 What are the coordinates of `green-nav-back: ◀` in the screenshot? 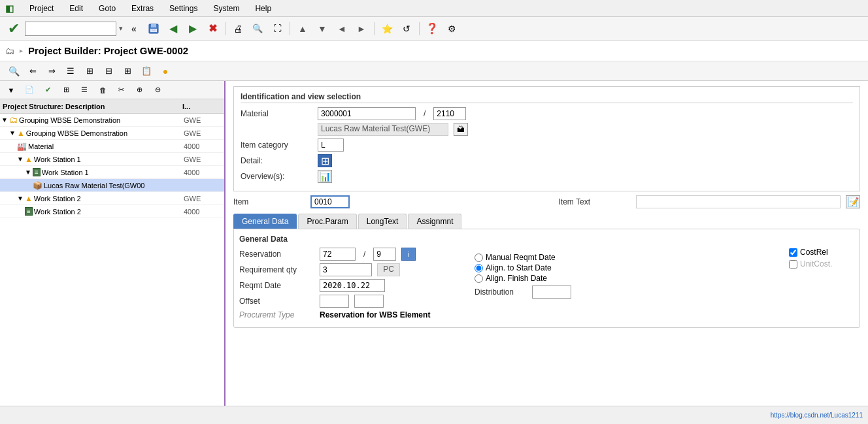 It's located at (173, 29).